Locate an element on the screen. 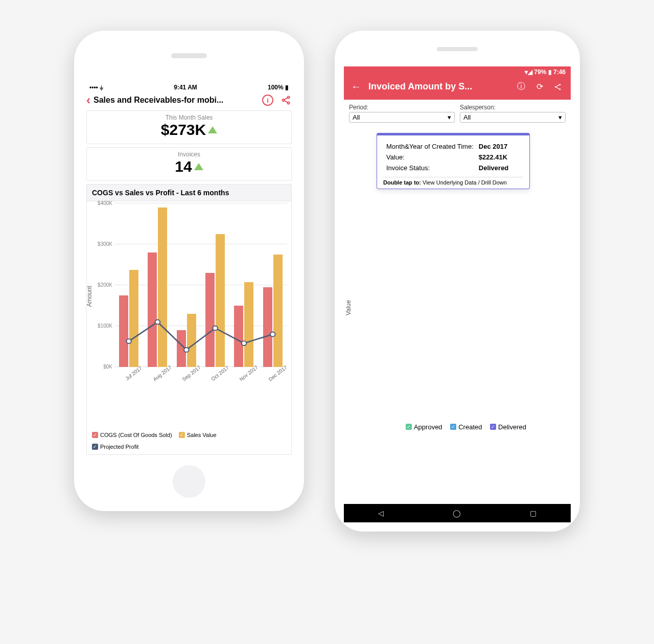 This screenshot has height=644, width=654. signal-icon: •••• ⏚ is located at coordinates (96, 87).